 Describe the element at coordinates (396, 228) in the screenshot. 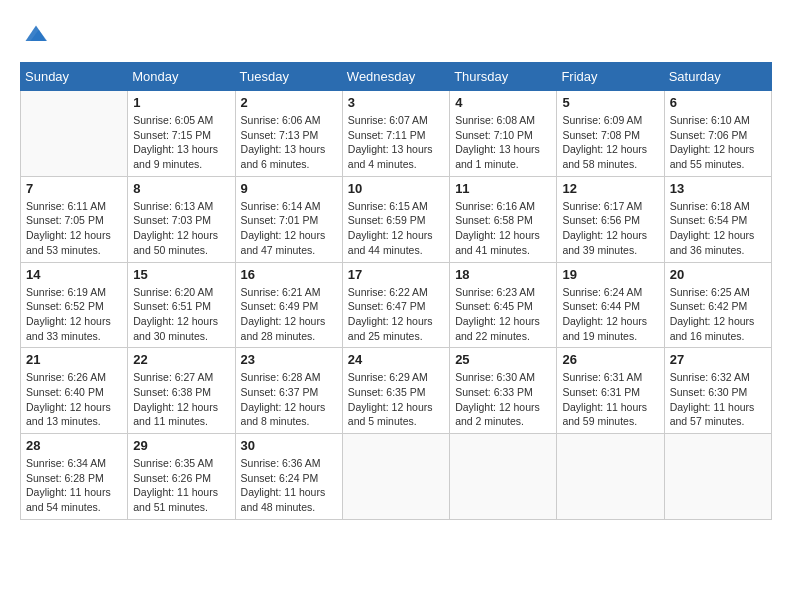

I see `cell-info: Sunrise: 6:15 AMSunset: 6:59 PMDaylight:…` at that location.